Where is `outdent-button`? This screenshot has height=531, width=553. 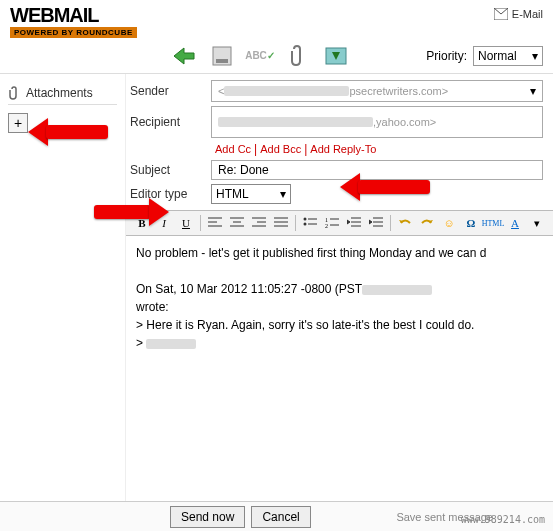
outdent-button is located at coordinates (354, 223).